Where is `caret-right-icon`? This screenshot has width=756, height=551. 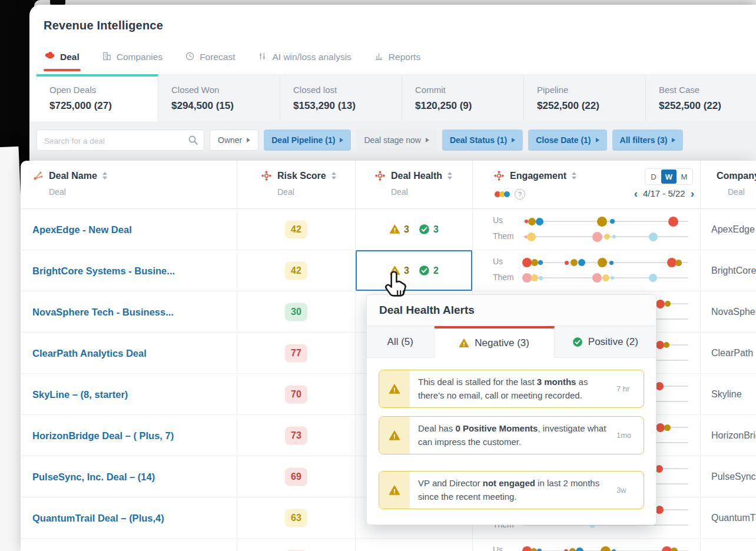
caret-right-icon is located at coordinates (513, 140).